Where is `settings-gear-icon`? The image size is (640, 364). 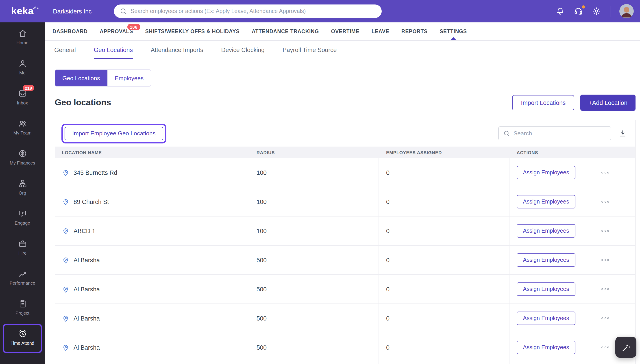 settings-gear-icon is located at coordinates (596, 11).